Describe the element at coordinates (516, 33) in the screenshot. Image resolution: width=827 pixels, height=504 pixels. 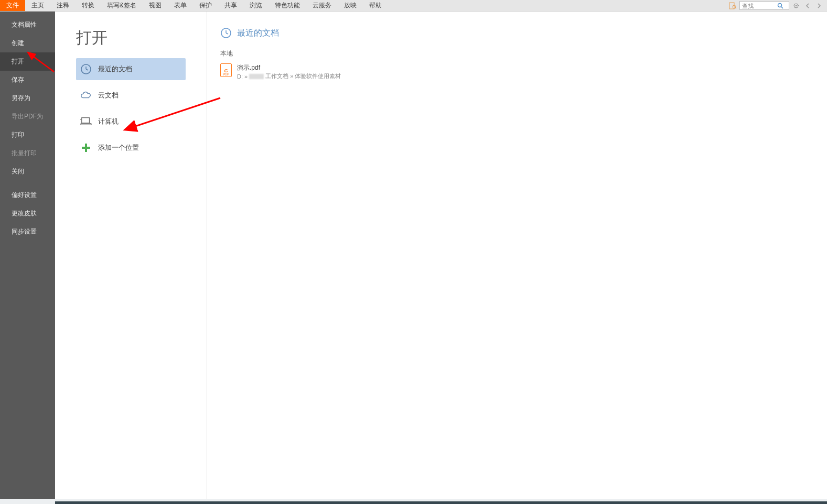
I see `recent-header: 最近的文档` at that location.